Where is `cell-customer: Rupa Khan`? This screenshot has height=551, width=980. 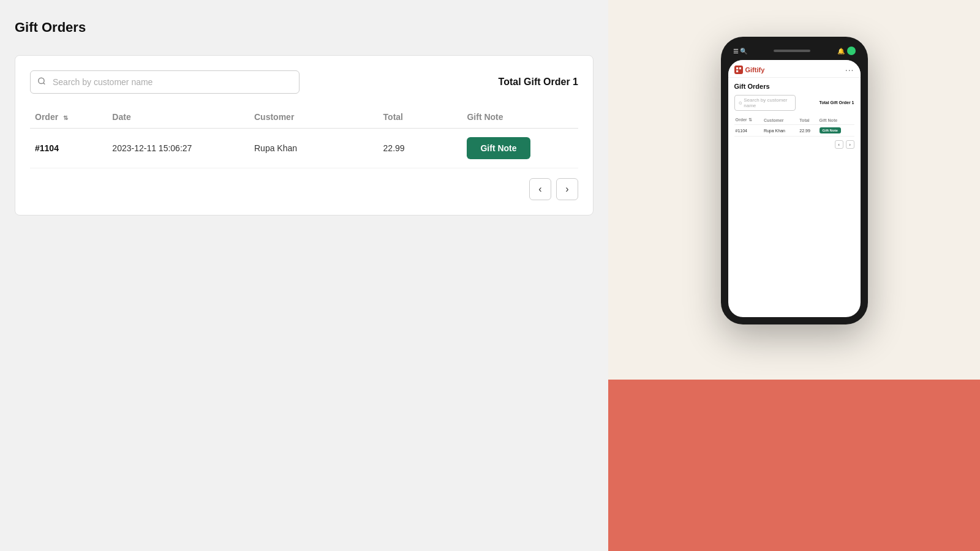
cell-customer: Rupa Khan is located at coordinates (314, 148).